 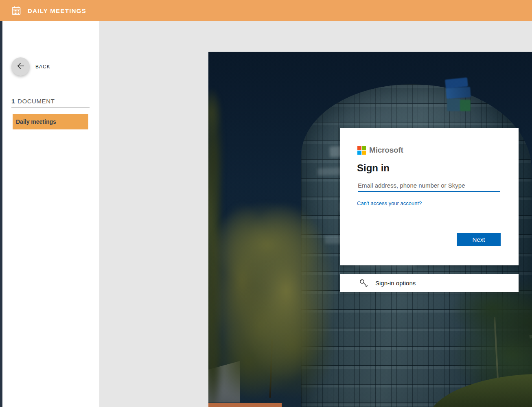 What do you see at coordinates (429, 283) in the screenshot?
I see `signin-options-bar: Sign-in options` at bounding box center [429, 283].